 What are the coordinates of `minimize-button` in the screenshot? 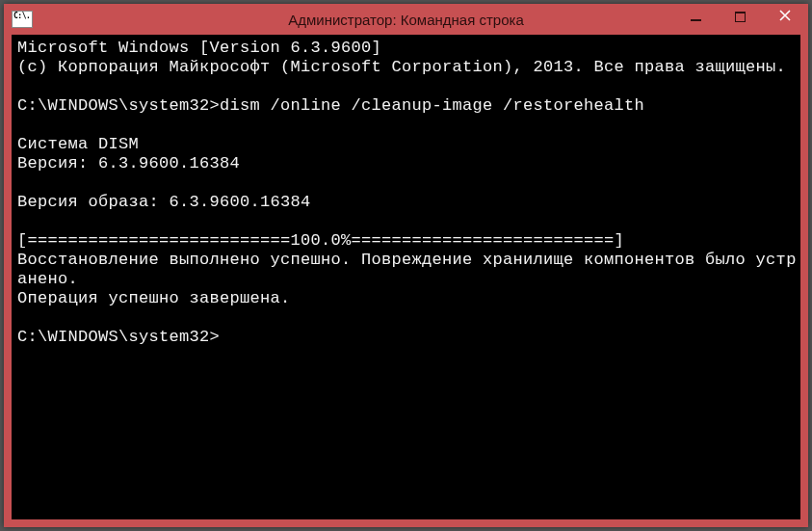 It's located at (695, 16).